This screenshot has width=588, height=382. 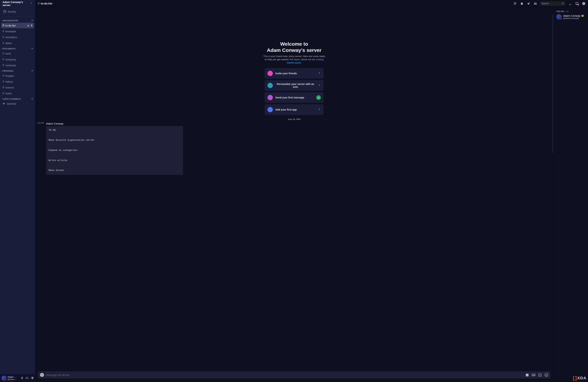 I want to click on category-personal: PERSONAL, so click(x=18, y=71).